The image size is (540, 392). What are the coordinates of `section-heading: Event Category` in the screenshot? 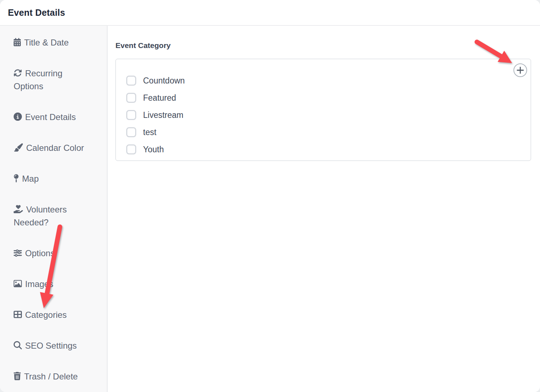 It's located at (323, 46).